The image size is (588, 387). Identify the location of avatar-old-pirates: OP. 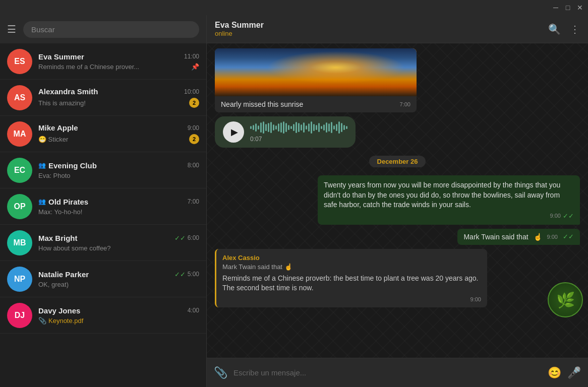
(20, 207).